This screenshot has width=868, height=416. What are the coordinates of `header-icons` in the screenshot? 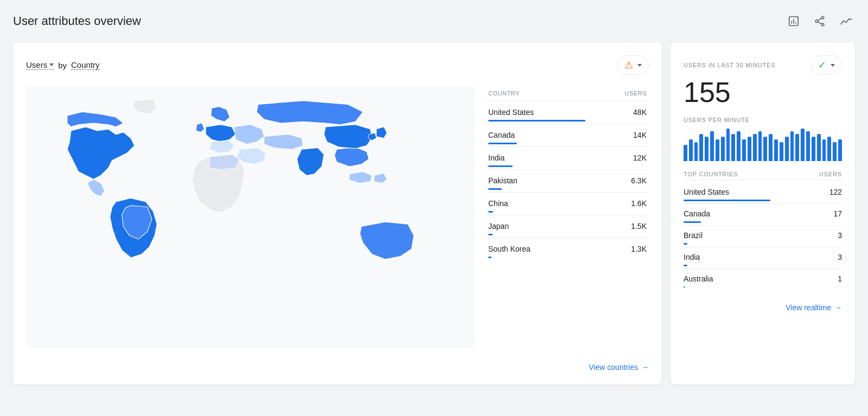 It's located at (820, 21).